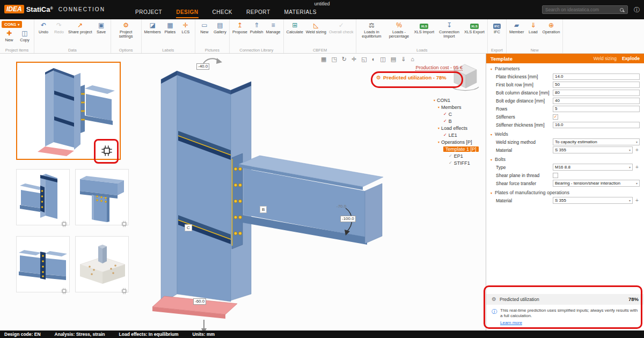  I want to click on ribbon-group-new: ▰ Member ⇓ Load ⊕ Operation New, so click(535, 36).